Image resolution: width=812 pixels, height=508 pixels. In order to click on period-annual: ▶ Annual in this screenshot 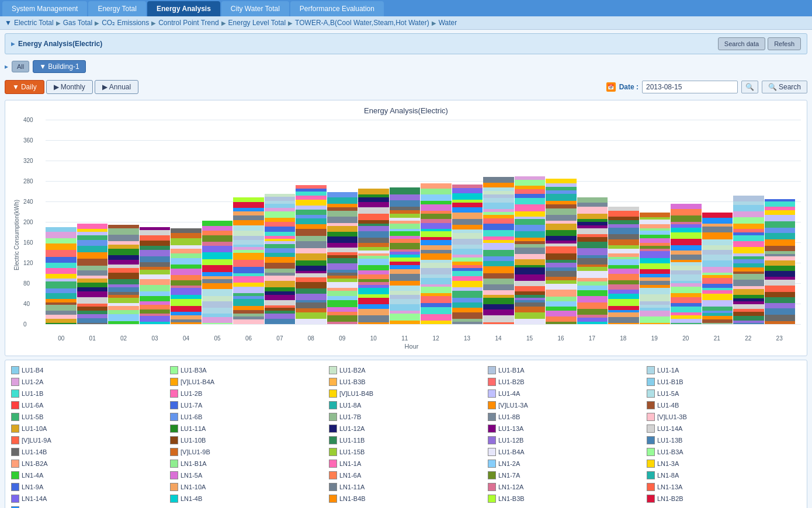, I will do `click(117, 87)`.